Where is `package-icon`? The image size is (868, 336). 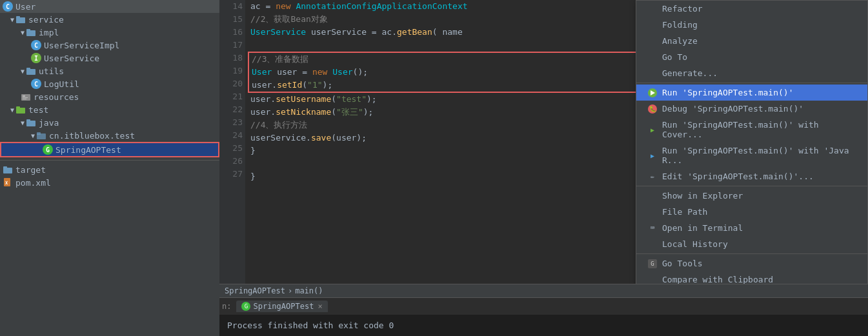
package-icon is located at coordinates (41, 135).